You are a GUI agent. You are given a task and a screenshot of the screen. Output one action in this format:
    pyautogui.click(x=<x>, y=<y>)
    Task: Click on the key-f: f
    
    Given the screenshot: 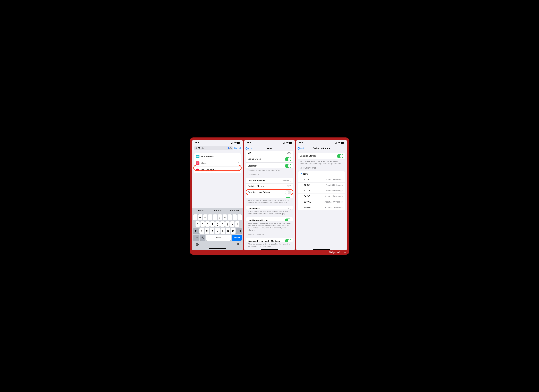 What is the action you would take?
    pyautogui.click(x=212, y=224)
    